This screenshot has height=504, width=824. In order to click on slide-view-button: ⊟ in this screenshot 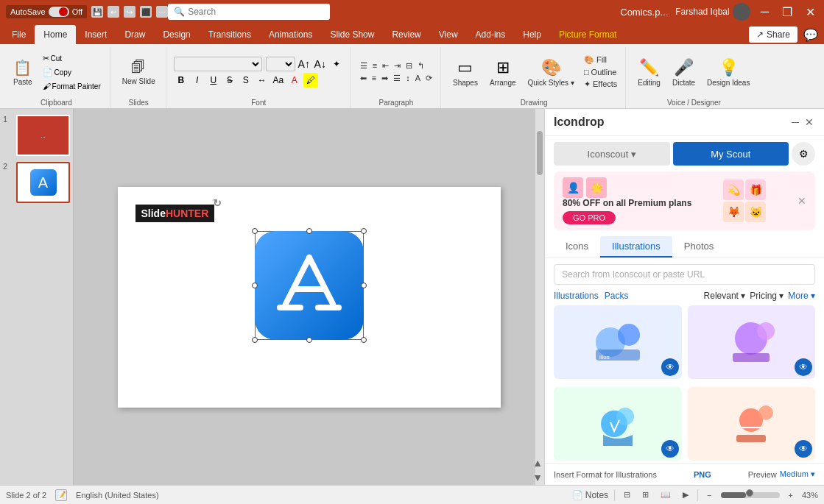, I will do `click(627, 494)`.